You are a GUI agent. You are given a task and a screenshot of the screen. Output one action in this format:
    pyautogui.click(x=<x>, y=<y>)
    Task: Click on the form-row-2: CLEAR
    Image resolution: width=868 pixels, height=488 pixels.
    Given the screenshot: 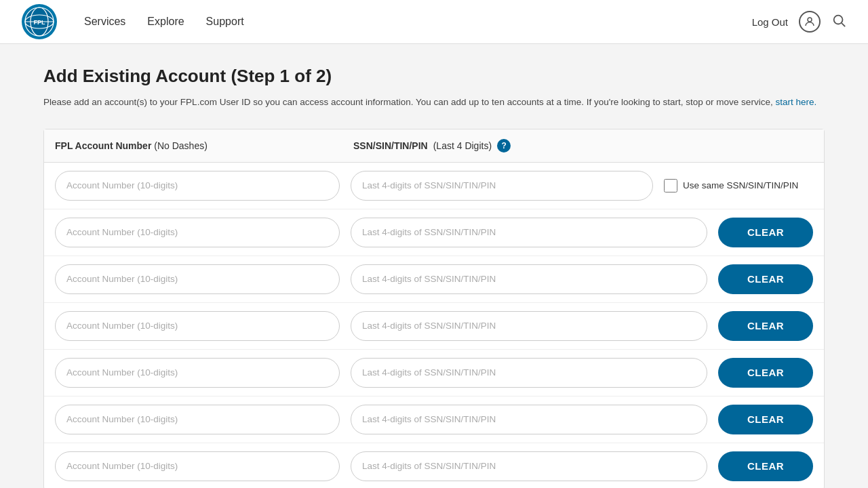 What is the action you would take?
    pyautogui.click(x=434, y=233)
    